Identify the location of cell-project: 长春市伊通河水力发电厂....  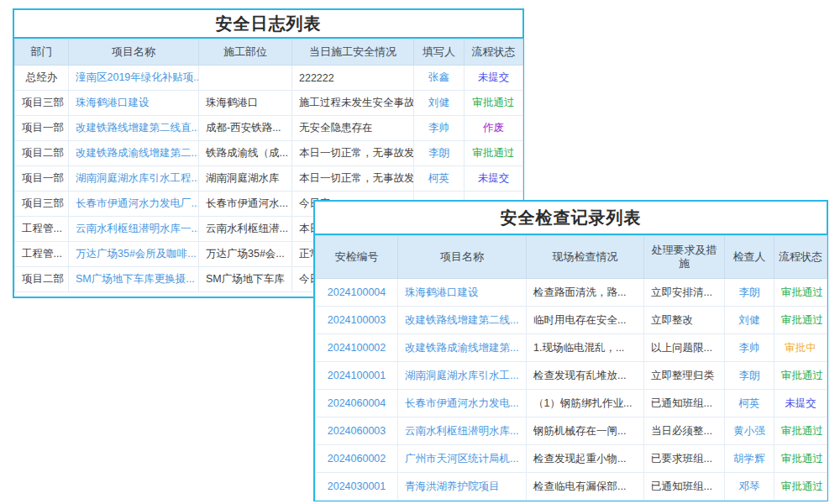
(134, 204).